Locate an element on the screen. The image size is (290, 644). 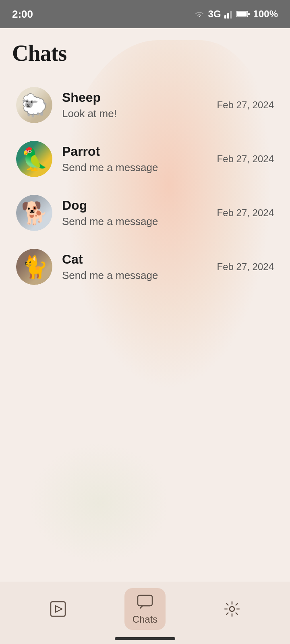
media-icon is located at coordinates (58, 609).